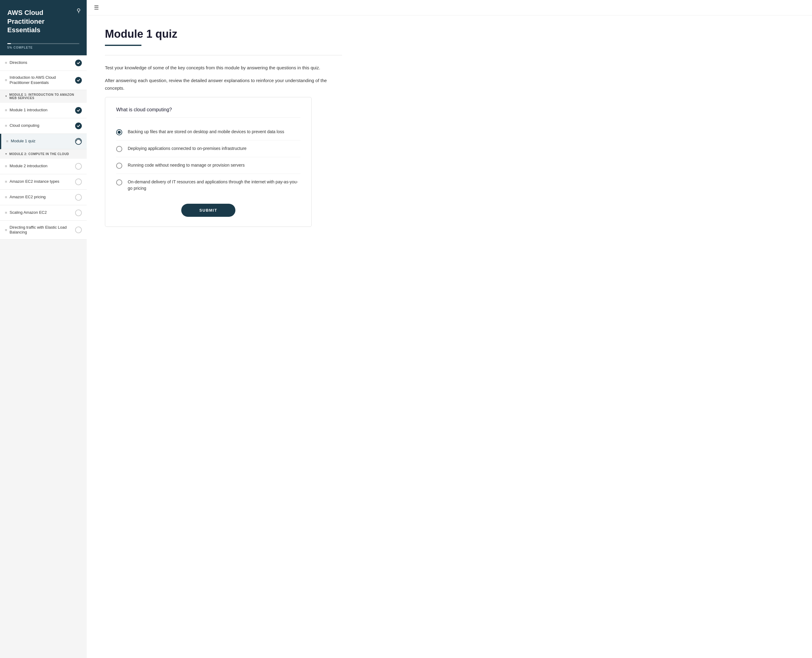 This screenshot has height=658, width=812. What do you see at coordinates (45, 96) in the screenshot?
I see `section-header-label: MODULE 1: INTRODUCTION TO AMAZON WEB SER…` at bounding box center [45, 96].